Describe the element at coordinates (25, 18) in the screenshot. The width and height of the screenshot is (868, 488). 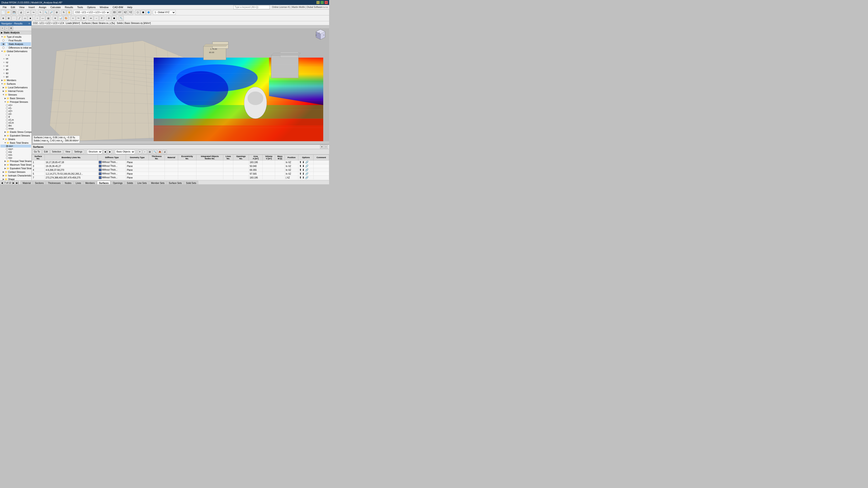
I see `surface-btn: ▭` at that location.